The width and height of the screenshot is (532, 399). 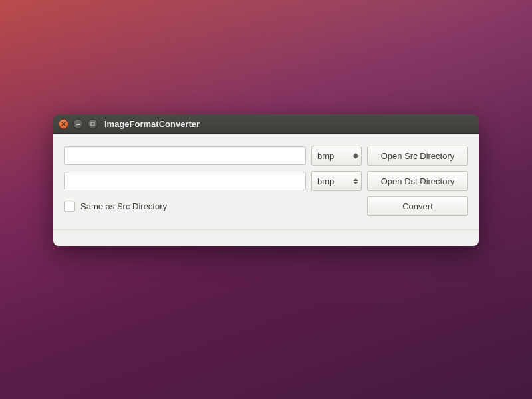 What do you see at coordinates (266, 156) in the screenshot?
I see `src-row: bmp Open Src Directory` at bounding box center [266, 156].